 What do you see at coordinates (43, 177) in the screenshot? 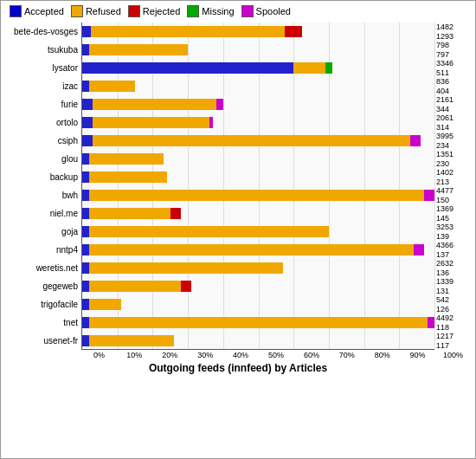
I see `y-label-backup: backup` at bounding box center [43, 177].